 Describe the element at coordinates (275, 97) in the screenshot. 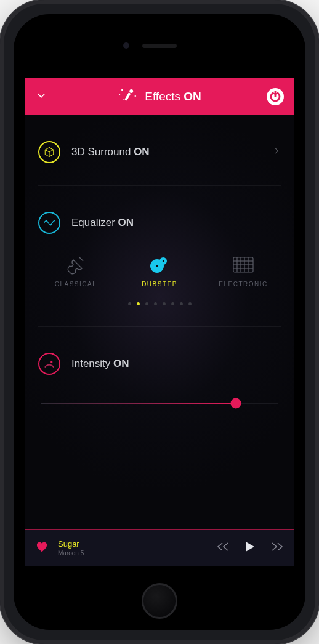

I see `power-icon` at that location.